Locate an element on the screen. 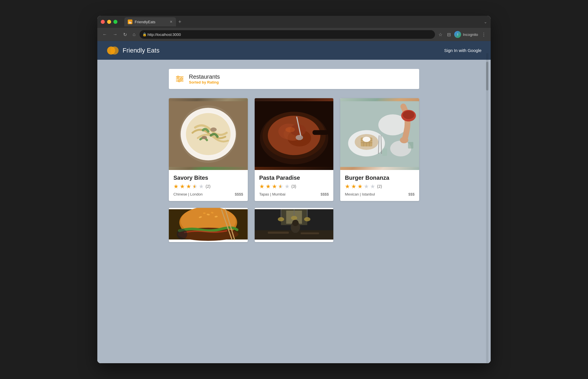 The image size is (588, 379). forward-button: → is located at coordinates (115, 34).